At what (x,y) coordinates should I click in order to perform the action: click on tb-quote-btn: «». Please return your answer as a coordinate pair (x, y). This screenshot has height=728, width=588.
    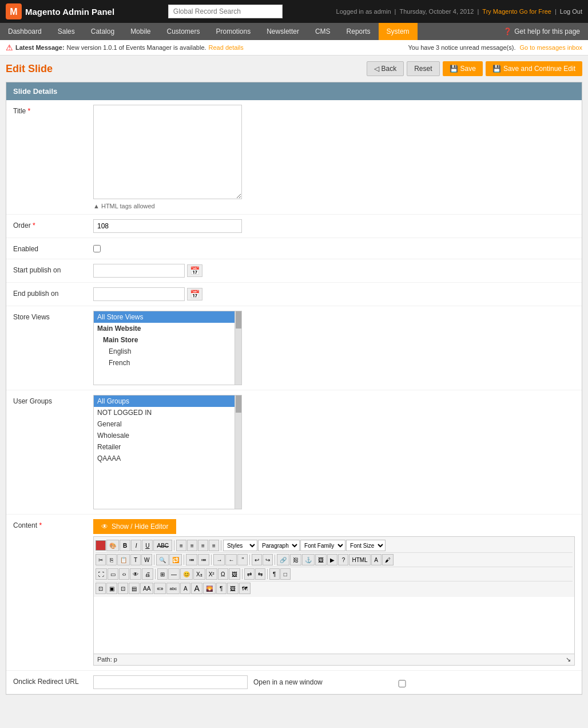
    Looking at the image, I should click on (160, 588).